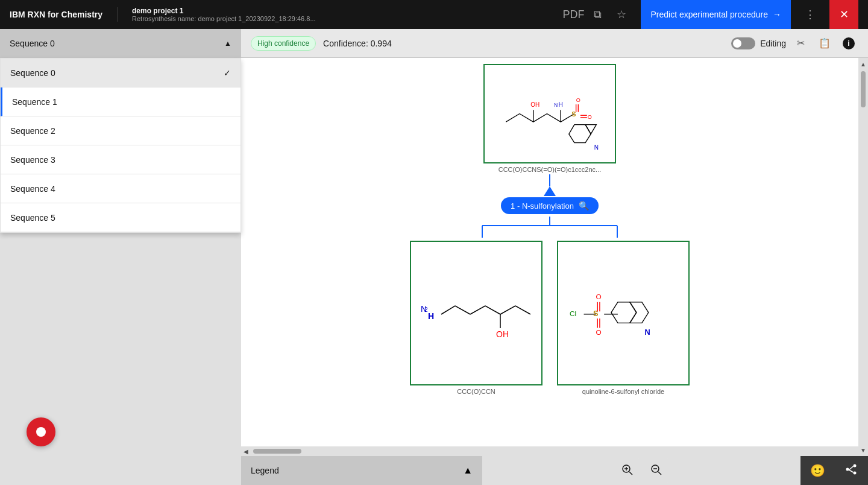 The image size is (868, 485). What do you see at coordinates (476, 313) in the screenshot?
I see `reactant1-structure-svg: H 2 N OH` at bounding box center [476, 313].